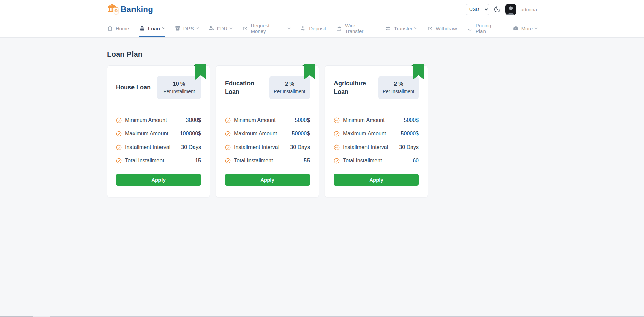  What do you see at coordinates (477, 9) in the screenshot?
I see `currency-select: USD` at bounding box center [477, 9].